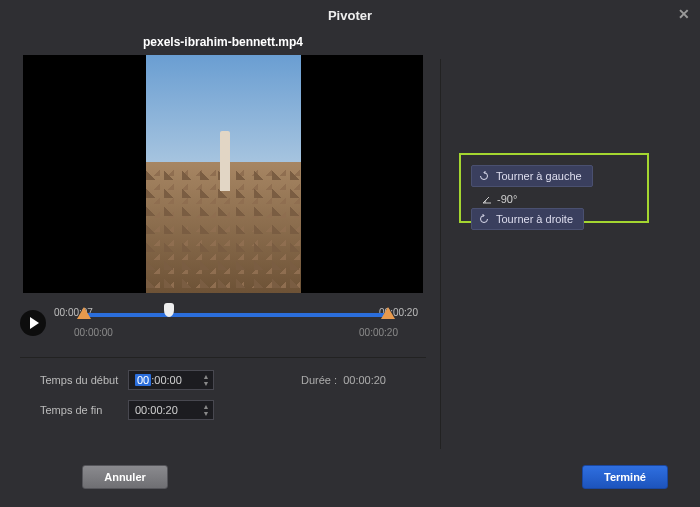 This screenshot has height=507, width=700. I want to click on end-time-spinner: ▲▼, so click(206, 410).